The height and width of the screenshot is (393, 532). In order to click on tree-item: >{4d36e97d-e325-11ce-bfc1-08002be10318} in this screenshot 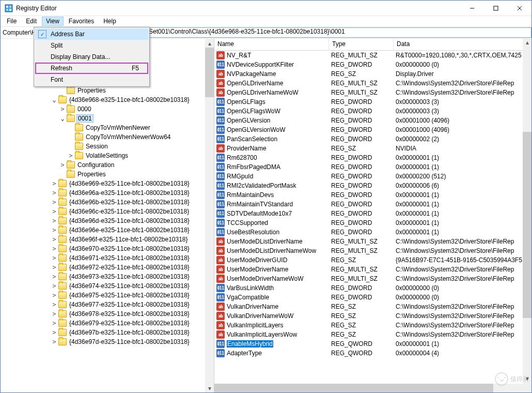, I will do `click(107, 342)`.